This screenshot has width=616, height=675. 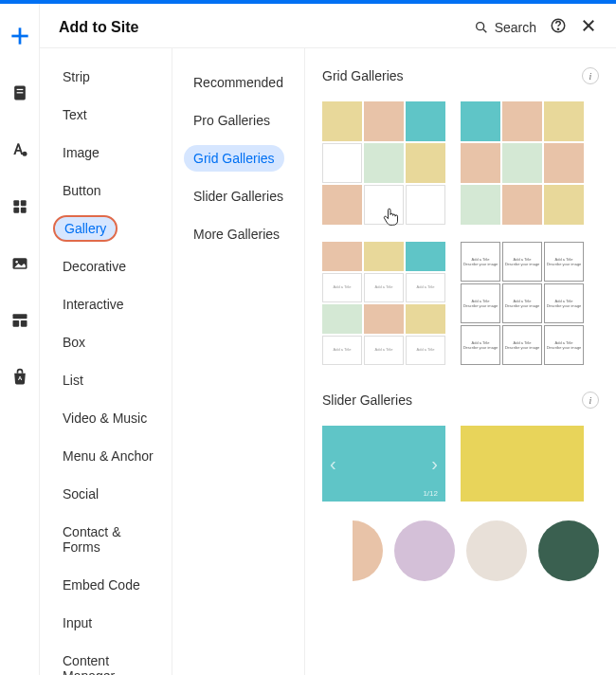 I want to click on search-button: Search, so click(x=505, y=27).